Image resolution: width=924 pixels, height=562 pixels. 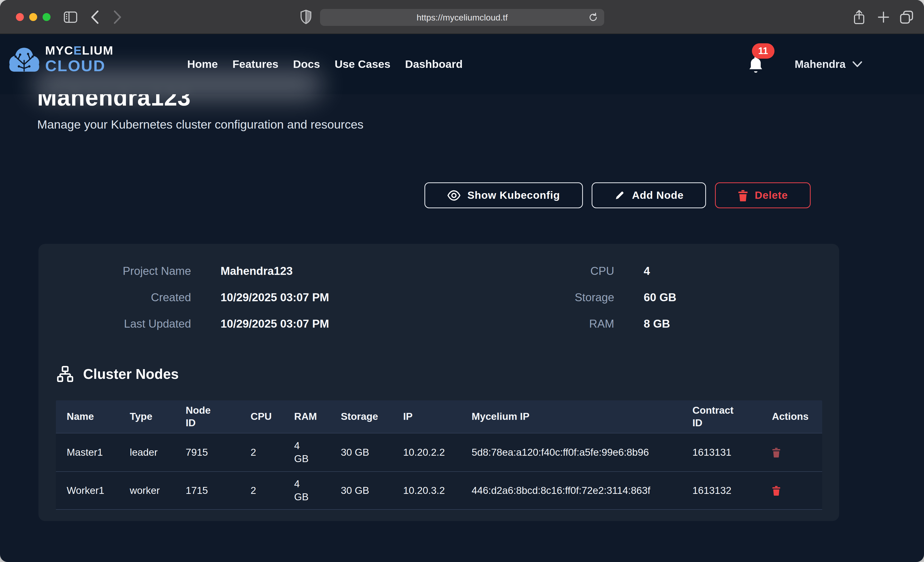 I want to click on cell-contract-id: 1613132, so click(x=722, y=490).